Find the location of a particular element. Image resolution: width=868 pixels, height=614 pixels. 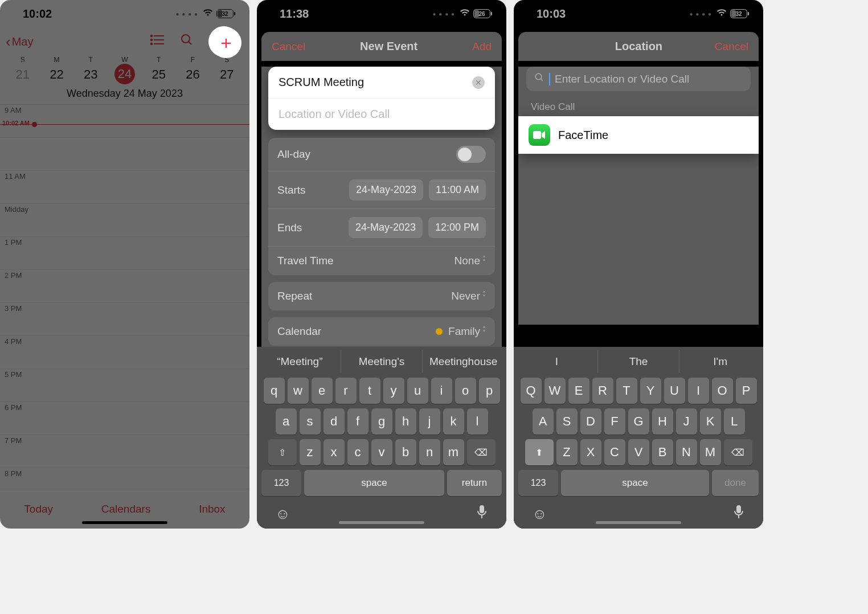

travel-time-row: Travel Time None˄˅ is located at coordinates (382, 261).